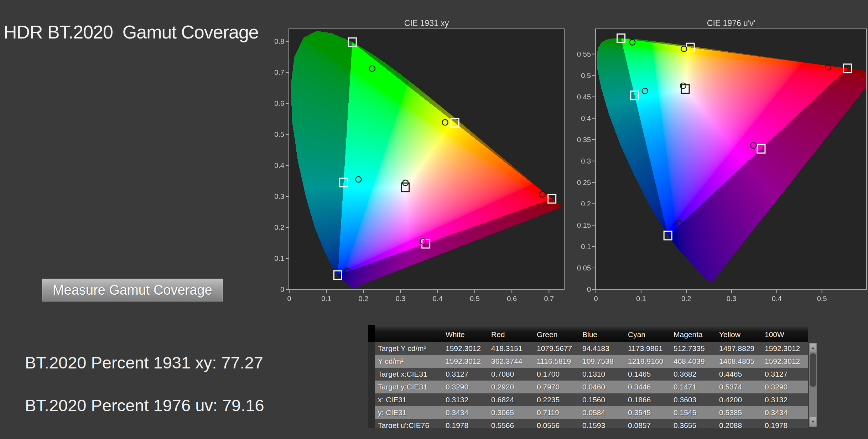 Image resolution: width=868 pixels, height=439 pixels. Describe the element at coordinates (603, 334) in the screenshot. I see `column-header: Blue` at that location.